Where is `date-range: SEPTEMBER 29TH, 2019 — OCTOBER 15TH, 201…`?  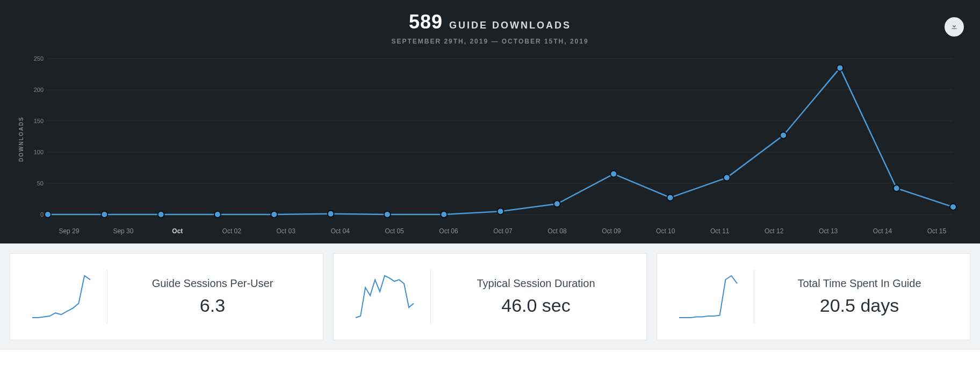
date-range: SEPTEMBER 29TH, 2019 — OCTOBER 15TH, 201… is located at coordinates (490, 41).